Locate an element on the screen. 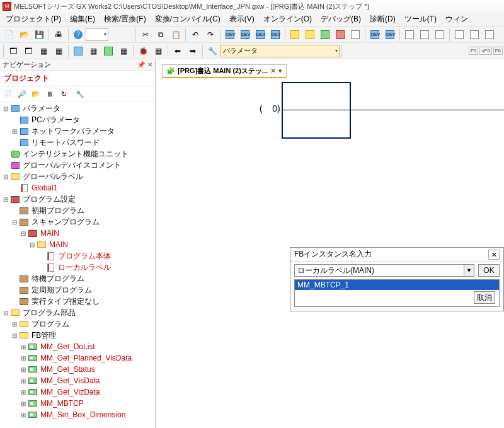 This screenshot has width=504, height=428. menu-edit: 編集(E) is located at coordinates (83, 19).